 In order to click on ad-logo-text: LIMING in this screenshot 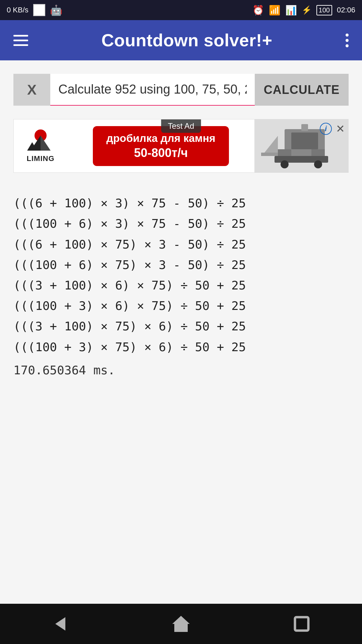, I will do `click(41, 159)`.